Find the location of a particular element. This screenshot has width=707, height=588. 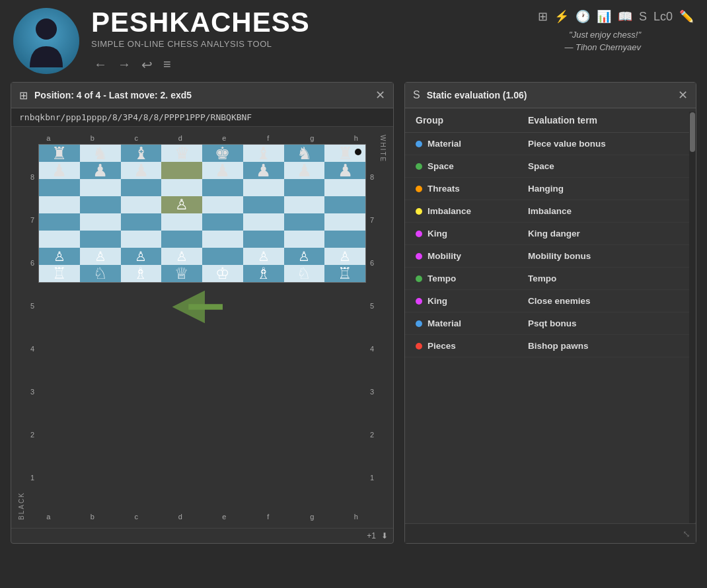

cell-d2: ♙ is located at coordinates (182, 256).